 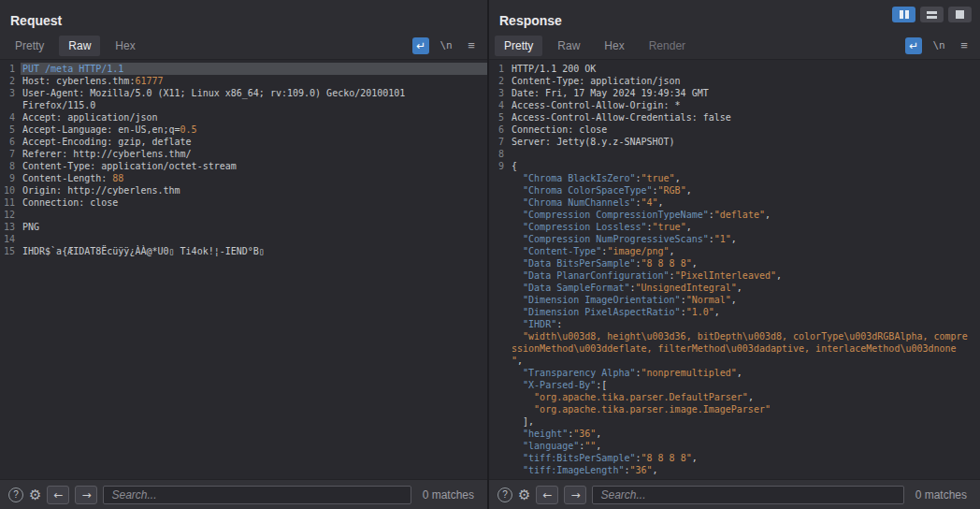 I want to click on code-line: 13PNG, so click(x=243, y=226).